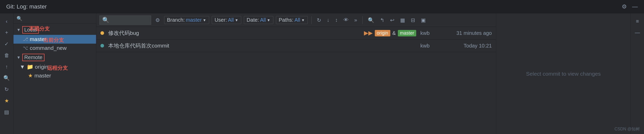 This screenshot has width=644, height=134. Describe the element at coordinates (7, 67) in the screenshot. I see `push-button: ↑` at that location.